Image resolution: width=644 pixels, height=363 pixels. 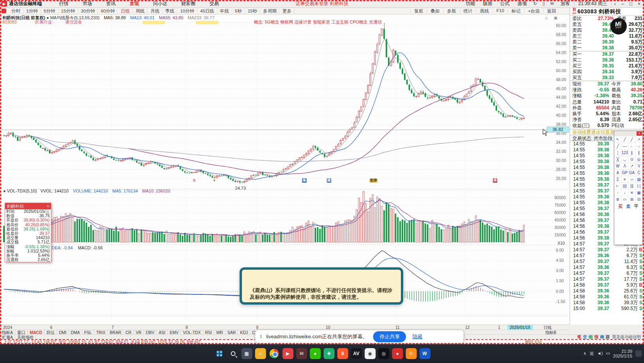 I want to click on draw-tool-icon-3: ↗, so click(x=639, y=140).